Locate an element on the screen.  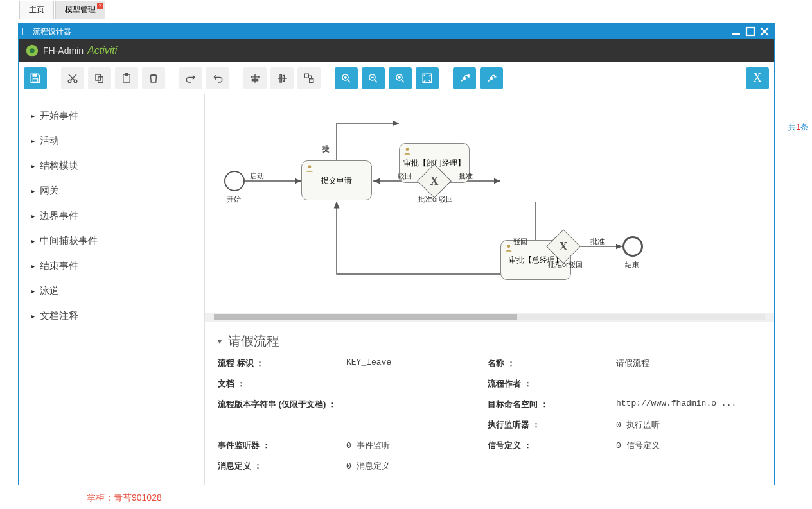
close-icon: × is located at coordinates (100, 6).